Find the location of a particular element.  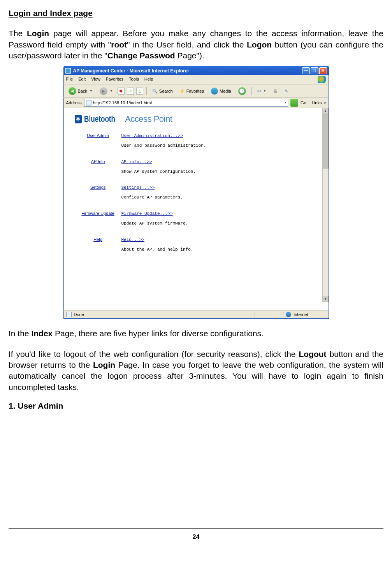

index-row-firmware: Firmware Update Firmware Update...>> Upd… is located at coordinates (196, 219).